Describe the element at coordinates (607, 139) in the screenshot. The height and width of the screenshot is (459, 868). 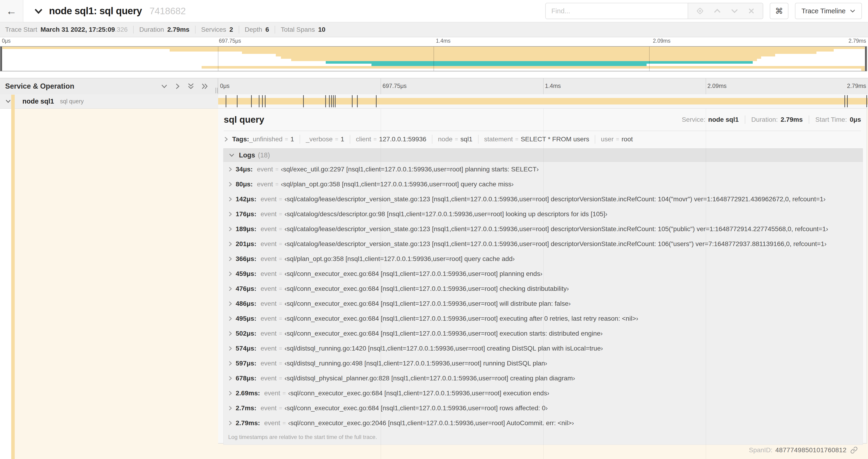
I see `tag-key: user` at that location.